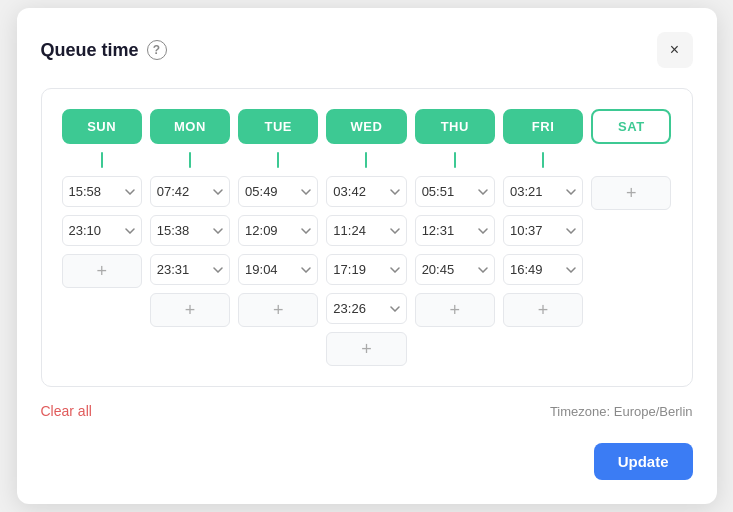 This screenshot has width=733, height=512. I want to click on time-select-fri-2: 16:49, so click(543, 270).